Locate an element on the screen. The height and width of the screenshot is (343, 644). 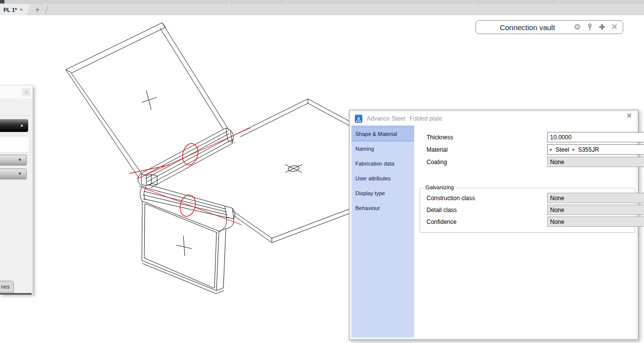
material-combobox: ▸ Steel ▸ S355JR is located at coordinates (596, 149).